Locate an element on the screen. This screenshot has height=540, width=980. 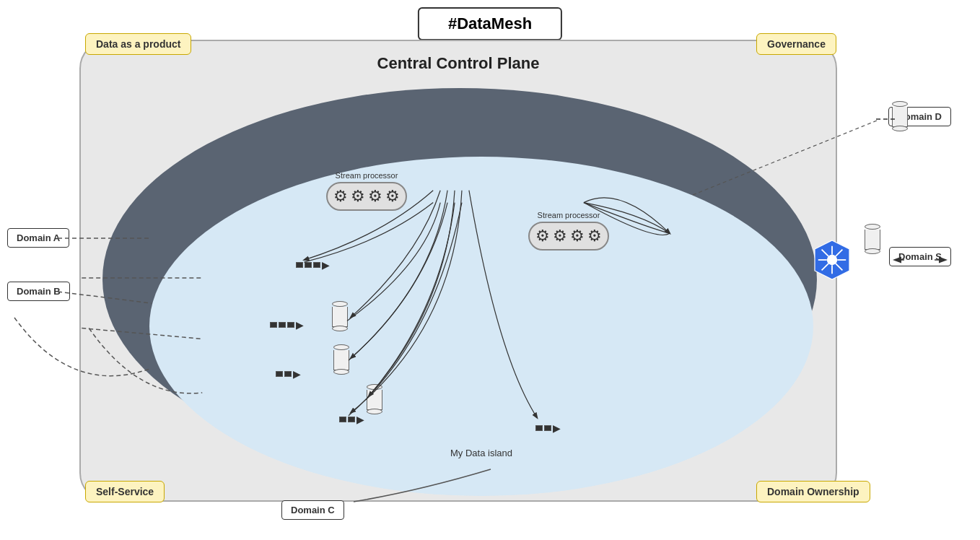
domain-s-cylinder is located at coordinates (872, 239).